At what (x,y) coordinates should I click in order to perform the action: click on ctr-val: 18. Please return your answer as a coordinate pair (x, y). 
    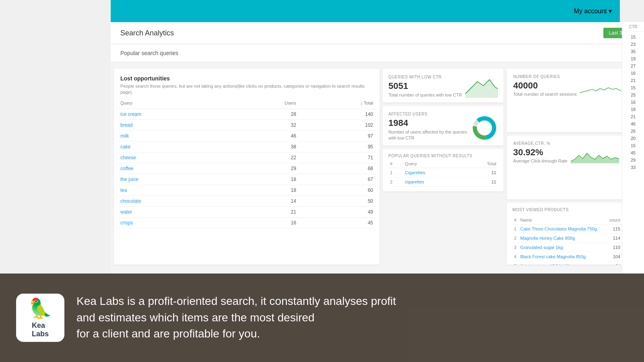
    Looking at the image, I should click on (633, 109).